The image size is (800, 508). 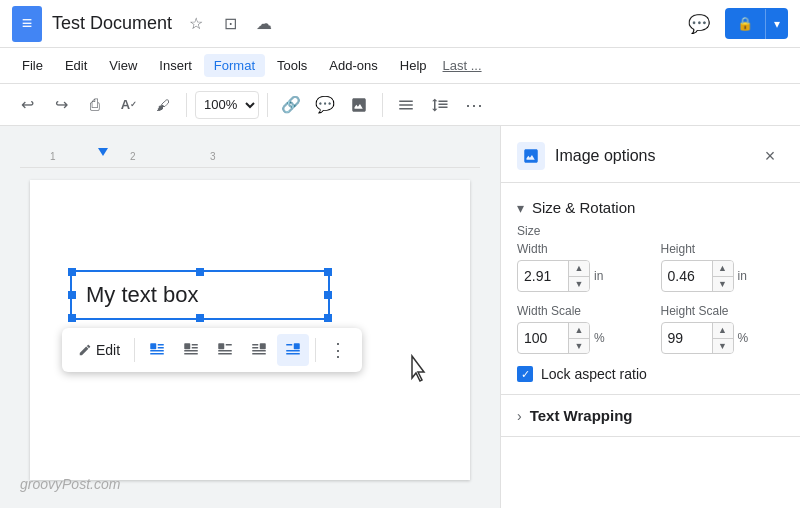 I want to click on more-options-button: ⋮, so click(x=338, y=350).